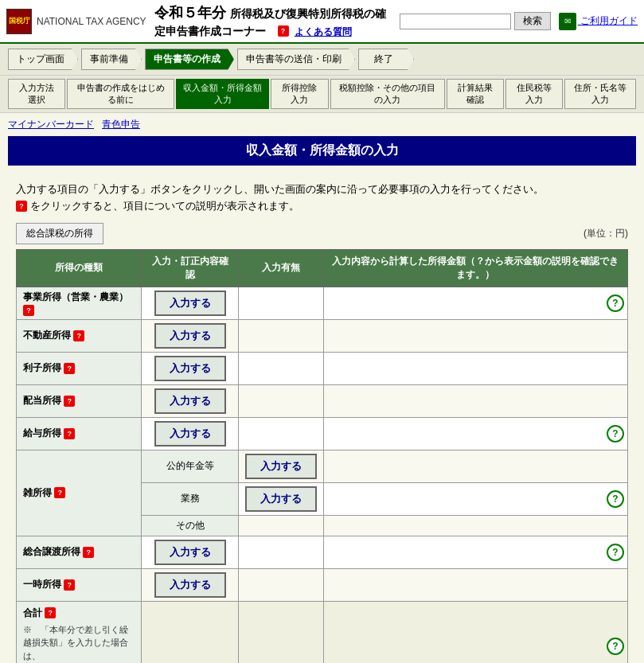 This screenshot has width=644, height=663. I want to click on sub-step-7: 住所・氏名等入力, so click(600, 94).